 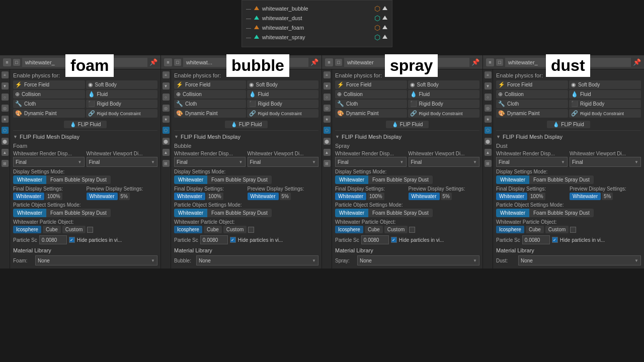 I want to click on render-select-dust: Final▼, so click(x=532, y=162).